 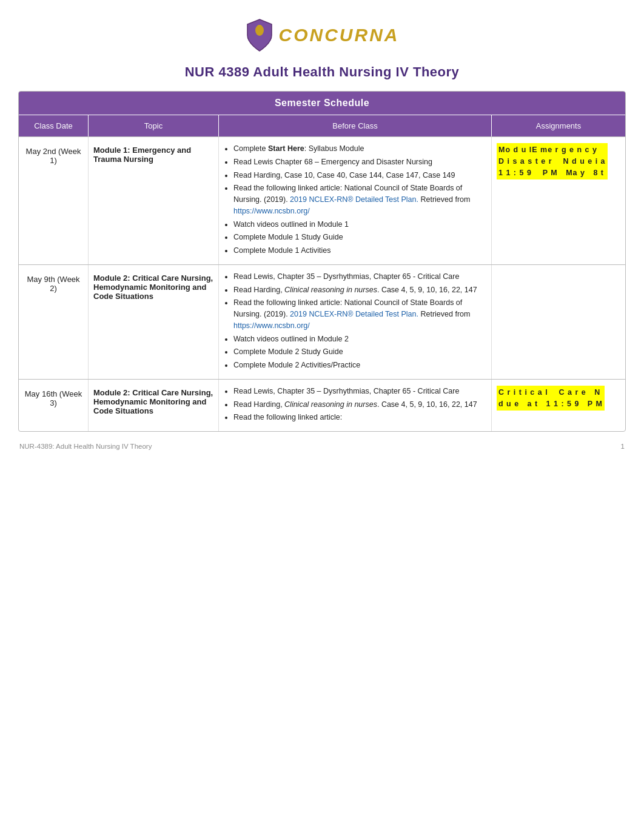 What do you see at coordinates (86, 446) in the screenshot?
I see `footer-left: NUR-4389: Adult Health Nursing IV Theory` at bounding box center [86, 446].